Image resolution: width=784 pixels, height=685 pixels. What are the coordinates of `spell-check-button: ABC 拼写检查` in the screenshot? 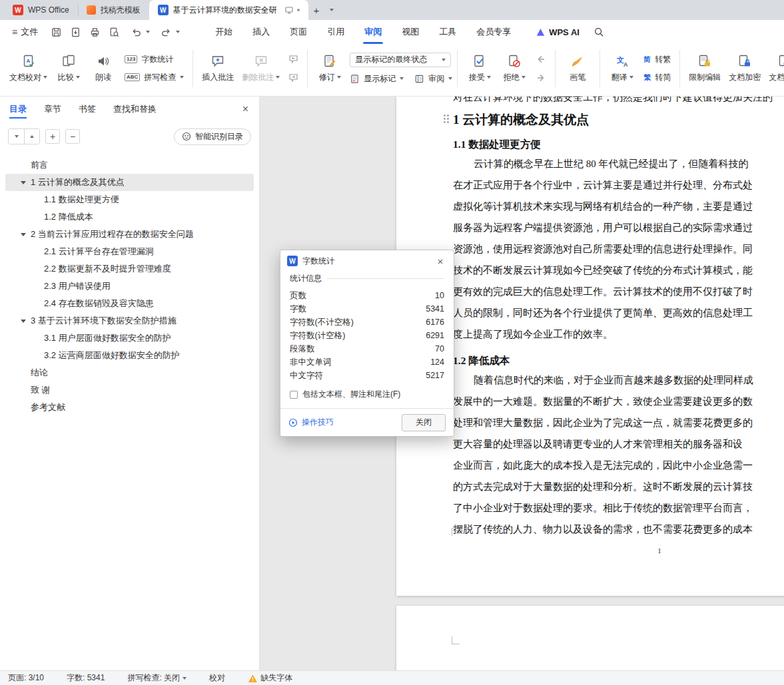 It's located at (155, 77).